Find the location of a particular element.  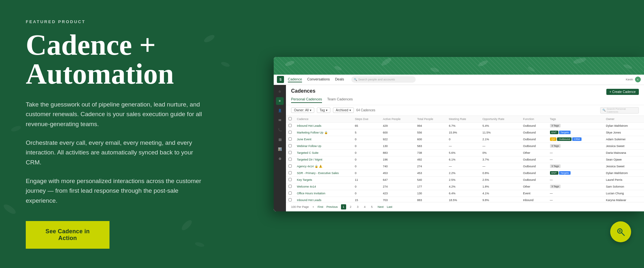

cadence-name: Key Targets is located at coordinates (305, 180).